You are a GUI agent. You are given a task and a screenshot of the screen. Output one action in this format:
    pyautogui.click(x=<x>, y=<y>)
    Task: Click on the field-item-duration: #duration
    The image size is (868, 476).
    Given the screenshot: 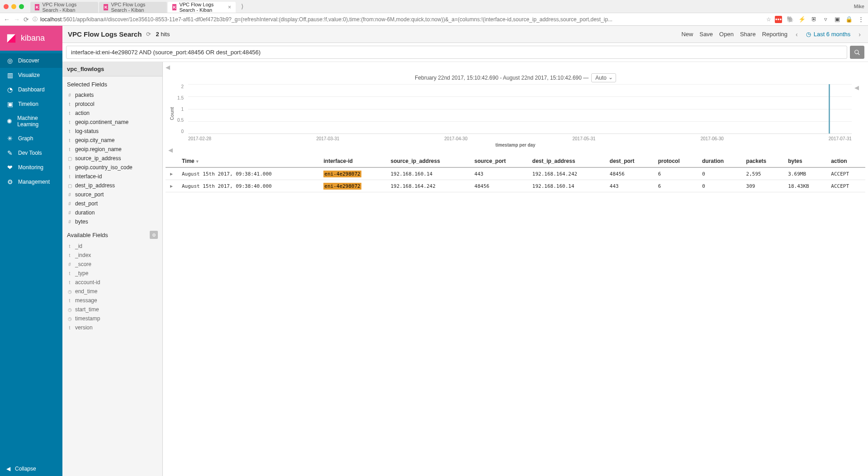 What is the action you would take?
    pyautogui.click(x=112, y=213)
    